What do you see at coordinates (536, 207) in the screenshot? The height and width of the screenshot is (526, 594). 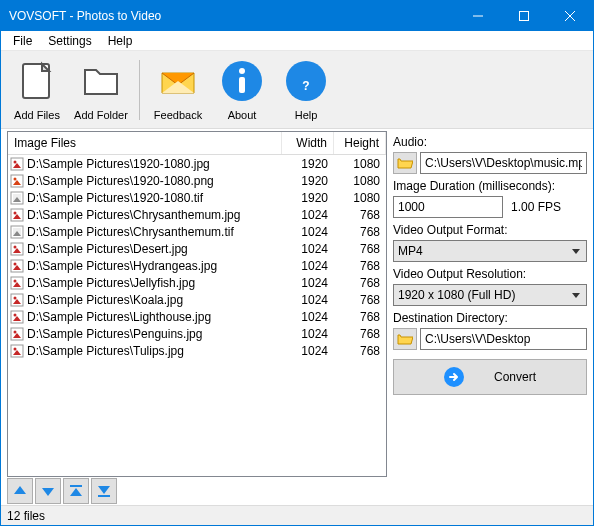 I see `fps-label: 1.00 FPS` at bounding box center [536, 207].